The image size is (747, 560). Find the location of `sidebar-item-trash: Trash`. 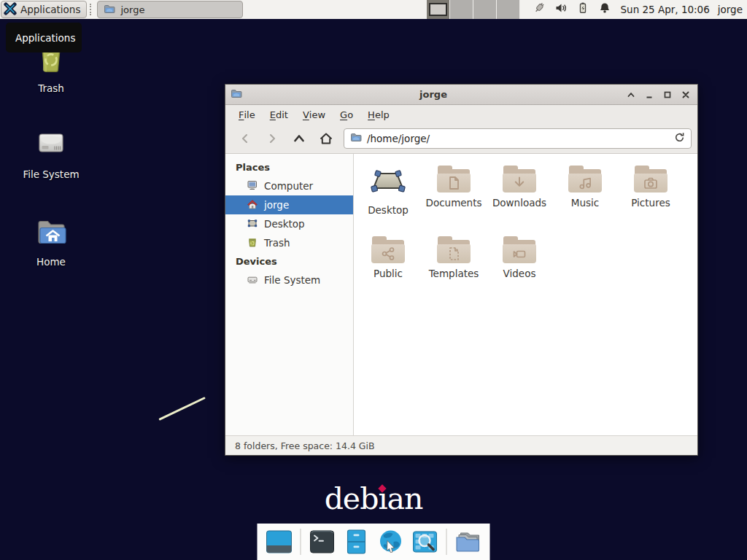

sidebar-item-trash: Trash is located at coordinates (289, 243).